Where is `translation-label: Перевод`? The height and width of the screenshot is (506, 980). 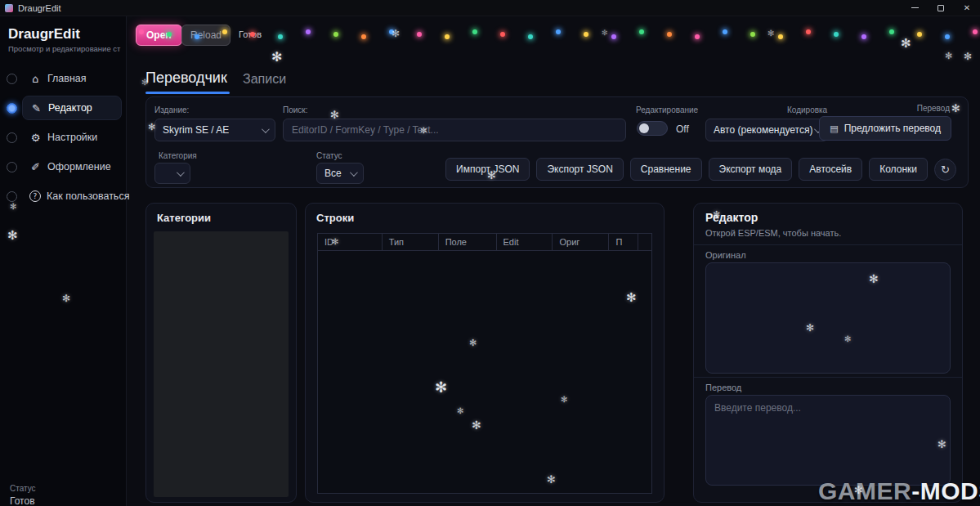 translation-label: Перевод is located at coordinates (723, 387).